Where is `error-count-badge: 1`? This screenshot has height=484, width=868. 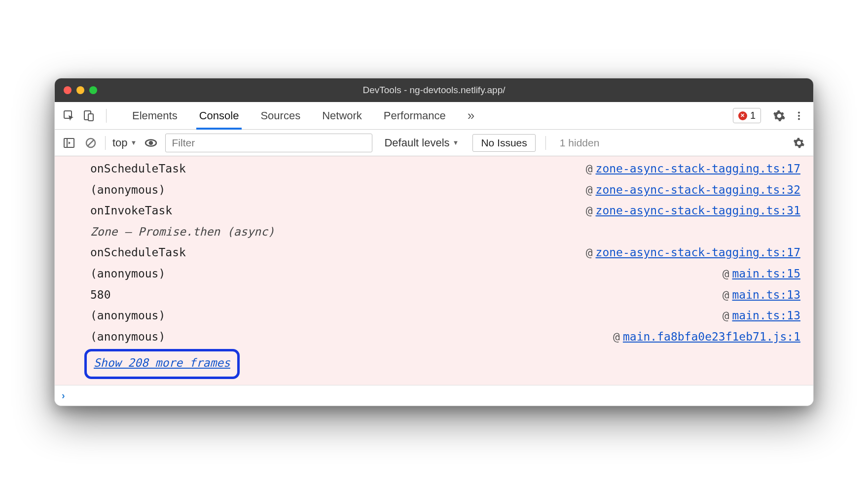 error-count-badge: 1 is located at coordinates (747, 115).